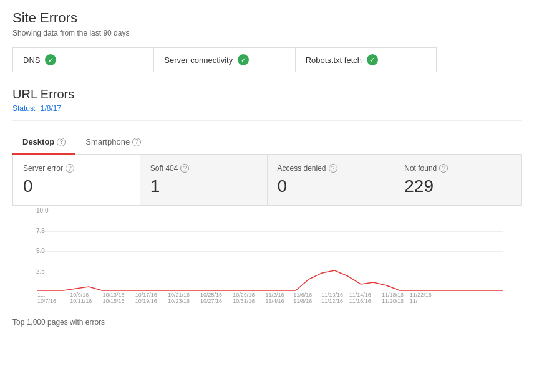 The height and width of the screenshot is (392, 534). Describe the element at coordinates (393, 298) in the screenshot. I see `x-label-11: 11/18/1611/20/16` at that location.